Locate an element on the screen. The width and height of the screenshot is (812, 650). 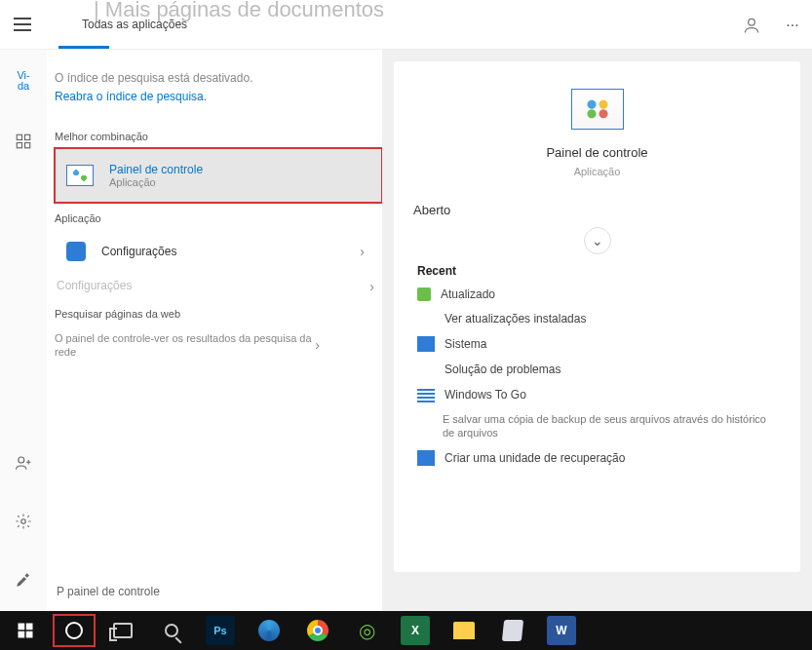
web-result-label: O painel de controle-ver os resultados d… is located at coordinates (185, 345).